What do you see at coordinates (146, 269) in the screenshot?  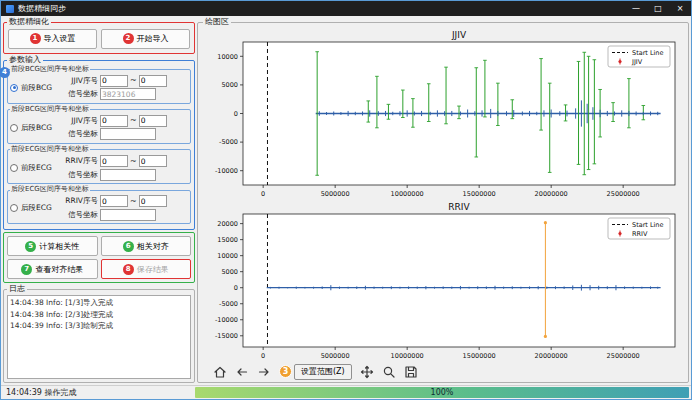 I see `save-result-button: 8 保存结果` at bounding box center [146, 269].